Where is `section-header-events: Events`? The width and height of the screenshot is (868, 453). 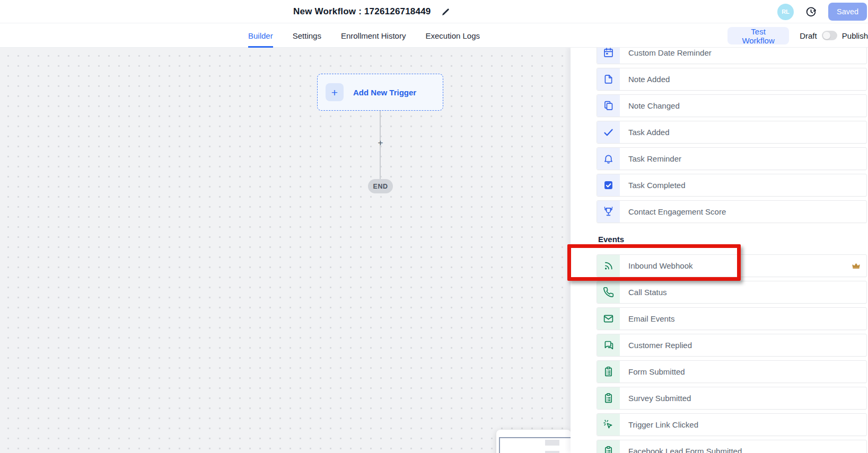
section-header-events: Events is located at coordinates (733, 240).